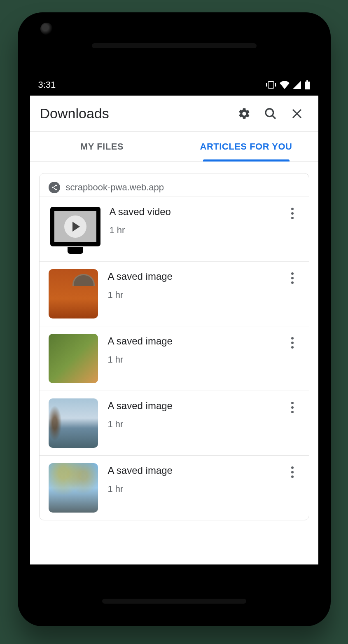 This screenshot has height=644, width=348. What do you see at coordinates (174, 229) in the screenshot?
I see `list-item: A saved video 1 hr` at bounding box center [174, 229].